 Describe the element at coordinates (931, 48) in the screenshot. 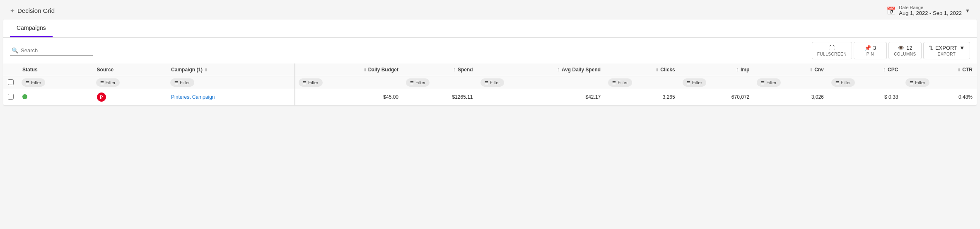

I see `export-icon: ⇅` at that location.